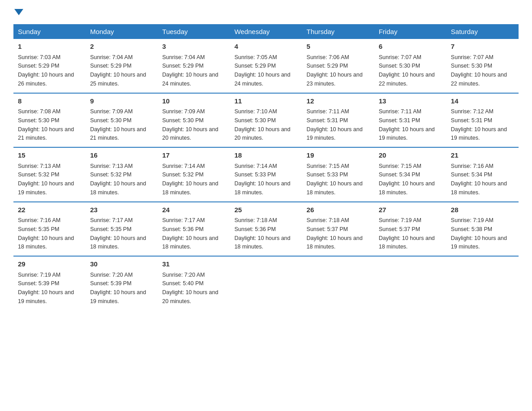 The height and width of the screenshot is (411, 532). Describe the element at coordinates (472, 220) in the screenshot. I see `day-sunrise: Sunrise: 7:19 AM` at that location.